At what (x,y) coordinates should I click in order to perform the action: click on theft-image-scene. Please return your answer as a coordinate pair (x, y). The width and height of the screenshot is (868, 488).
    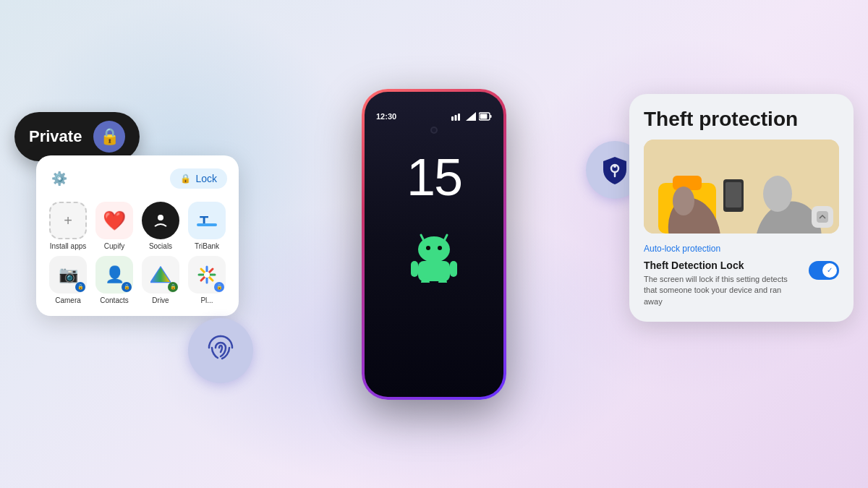
    Looking at the image, I should click on (741, 187).